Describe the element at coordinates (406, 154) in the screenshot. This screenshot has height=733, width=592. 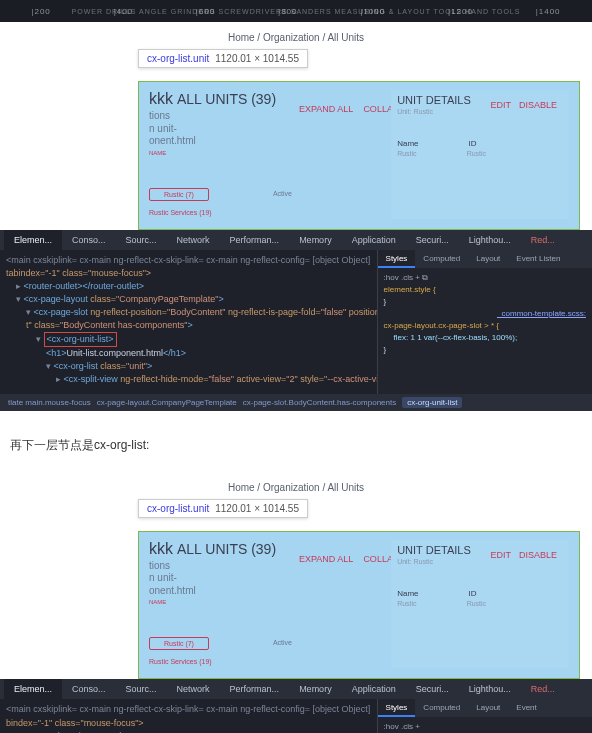
I see `details-name-value: Rustic` at that location.